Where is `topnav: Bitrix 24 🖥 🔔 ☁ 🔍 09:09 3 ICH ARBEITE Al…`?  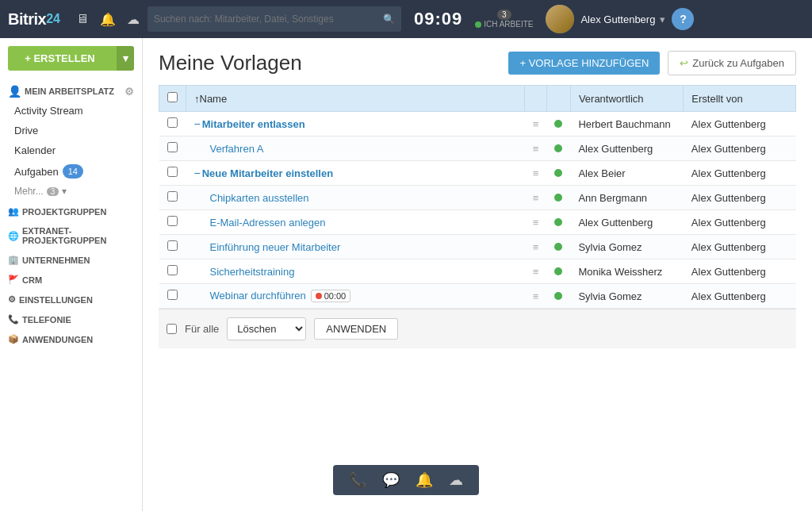 topnav: Bitrix 24 🖥 🔔 ☁ 🔍 09:09 3 ICH ARBEITE Al… is located at coordinates (406, 19).